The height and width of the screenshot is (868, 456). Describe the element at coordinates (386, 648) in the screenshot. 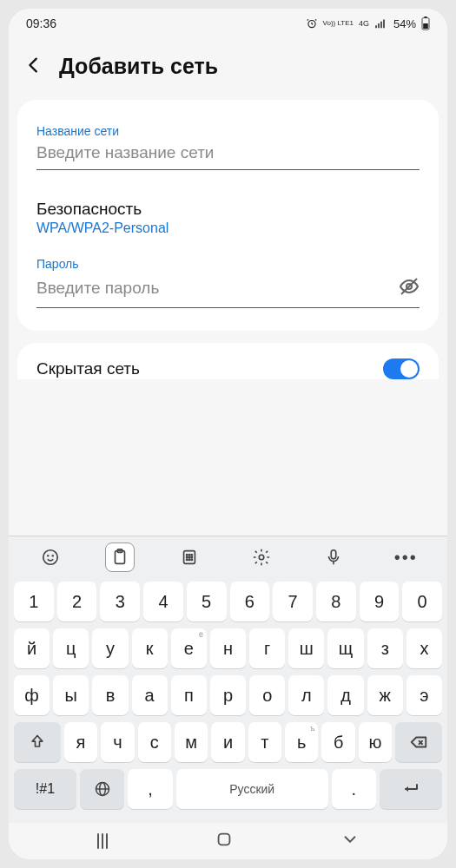

I see `key-з: з` at that location.